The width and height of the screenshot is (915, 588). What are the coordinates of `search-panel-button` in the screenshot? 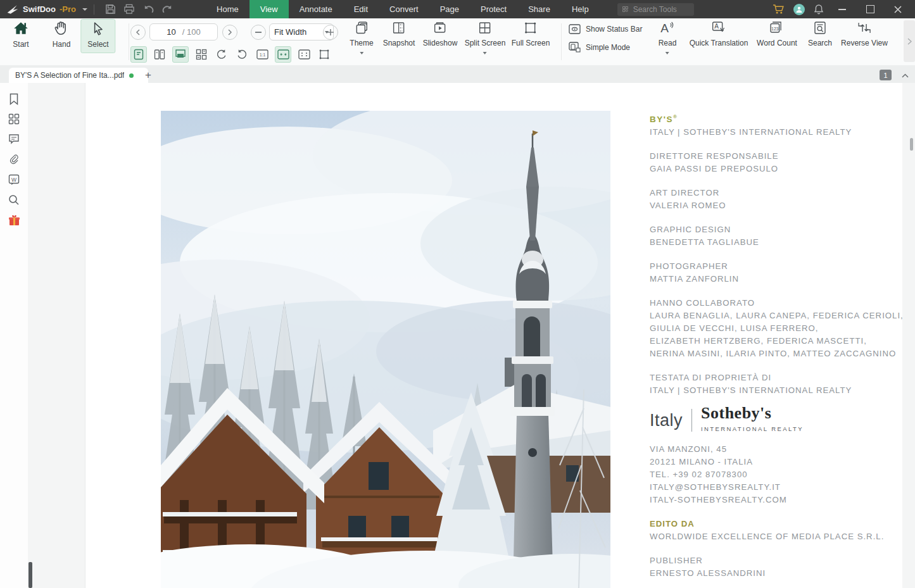 It's located at (14, 200).